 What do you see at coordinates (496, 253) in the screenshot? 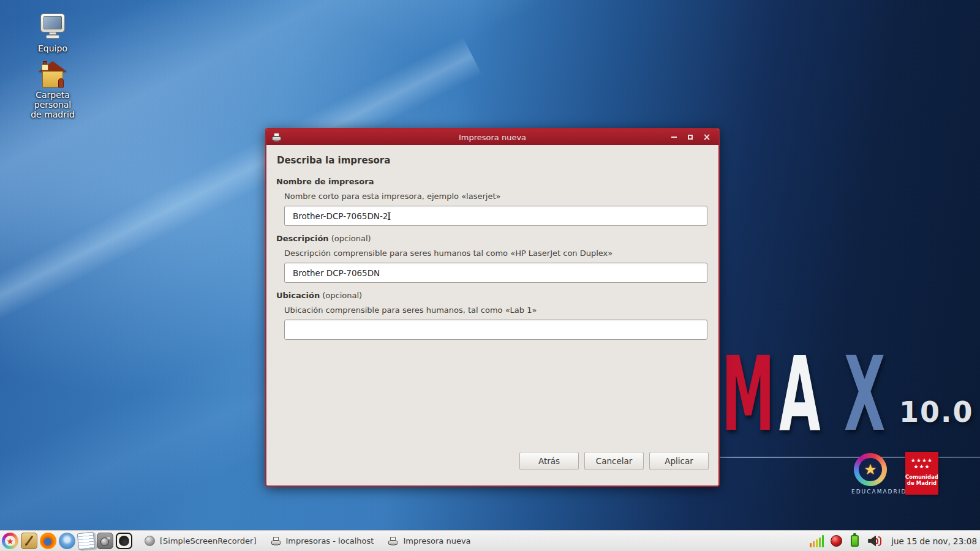
I see `description-hint: Descripción comprensible para seres huma…` at bounding box center [496, 253].